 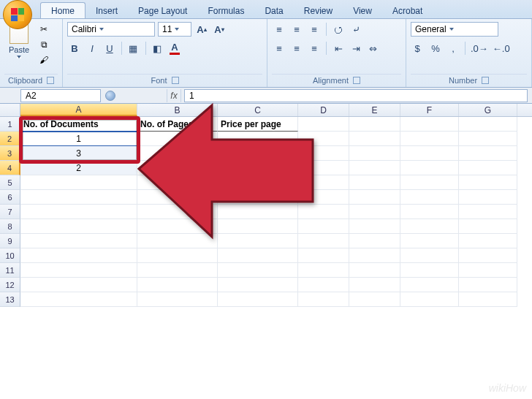 What do you see at coordinates (92, 48) in the screenshot?
I see `italic-button: I` at bounding box center [92, 48].